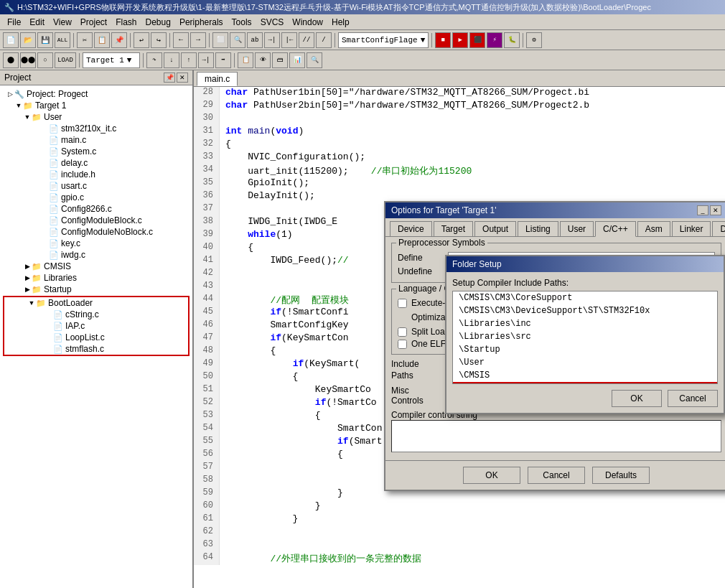  I want to click on tab-cc: C/C++, so click(616, 229).